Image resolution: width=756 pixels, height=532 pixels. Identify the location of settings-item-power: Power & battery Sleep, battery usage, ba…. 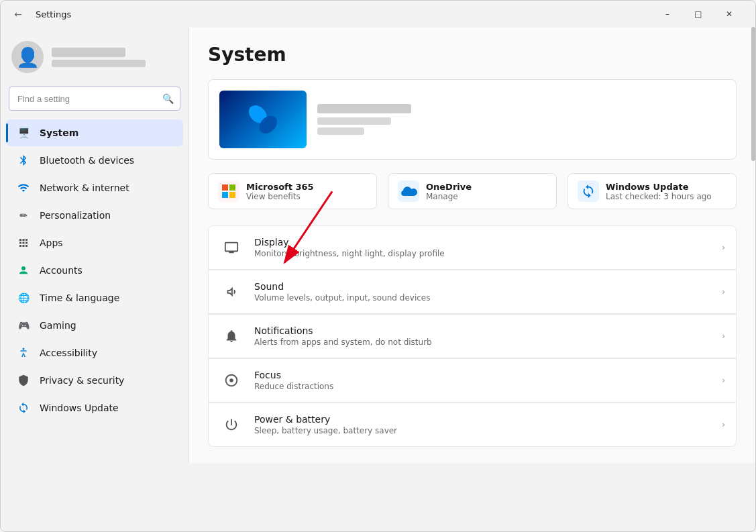
(472, 425).